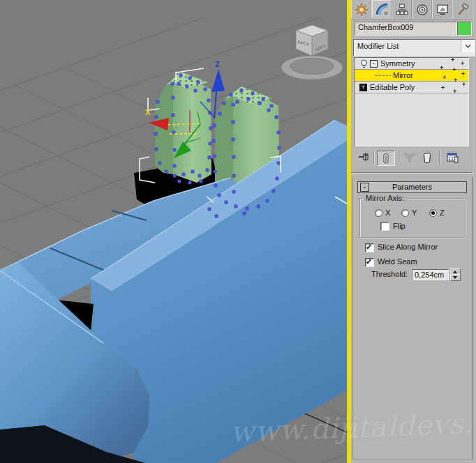  I want to click on stack-toolbar, so click(412, 158).